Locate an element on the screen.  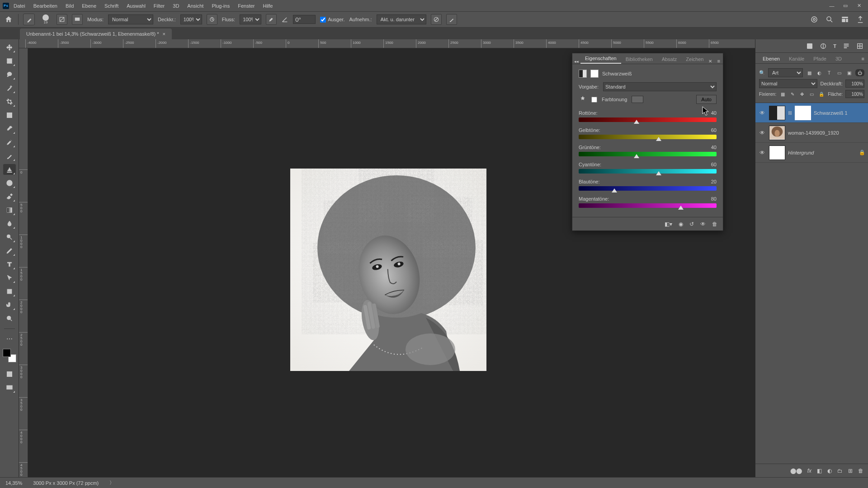
type-tool is located at coordinates (9, 264).